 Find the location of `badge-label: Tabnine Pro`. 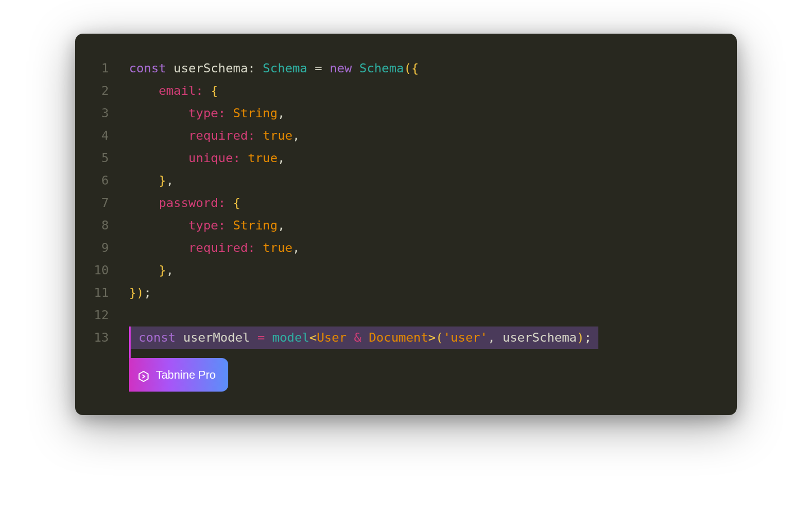

badge-label: Tabnine Pro is located at coordinates (186, 375).